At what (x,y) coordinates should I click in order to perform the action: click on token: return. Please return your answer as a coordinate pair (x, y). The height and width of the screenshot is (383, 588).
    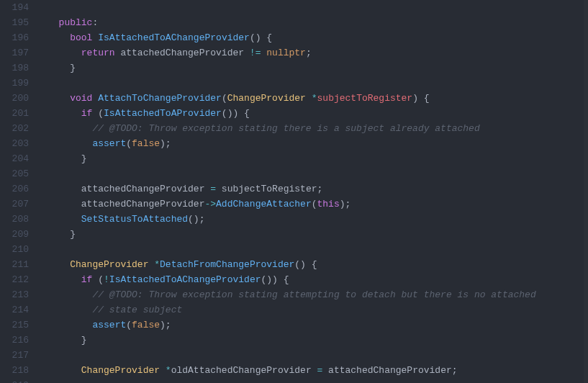
    Looking at the image, I should click on (98, 53).